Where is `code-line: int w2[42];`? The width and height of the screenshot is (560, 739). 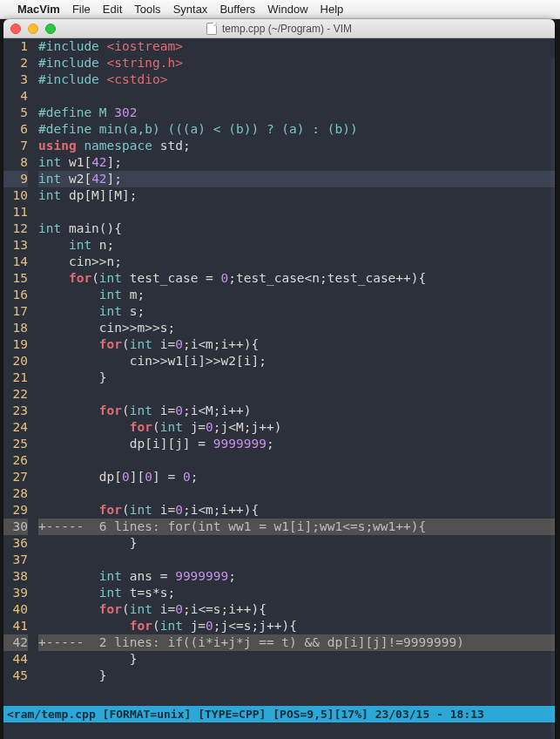
code-line: int w2[42]; is located at coordinates (296, 180).